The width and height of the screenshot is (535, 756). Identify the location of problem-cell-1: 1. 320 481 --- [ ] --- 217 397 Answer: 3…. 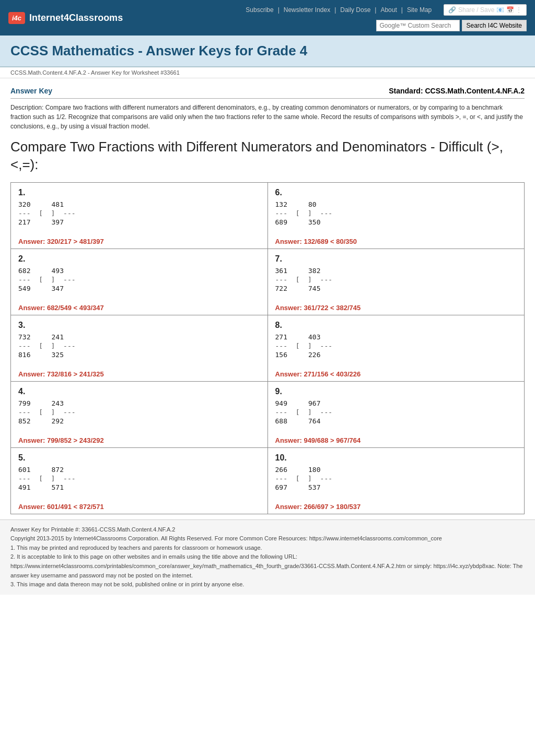
(139, 216).